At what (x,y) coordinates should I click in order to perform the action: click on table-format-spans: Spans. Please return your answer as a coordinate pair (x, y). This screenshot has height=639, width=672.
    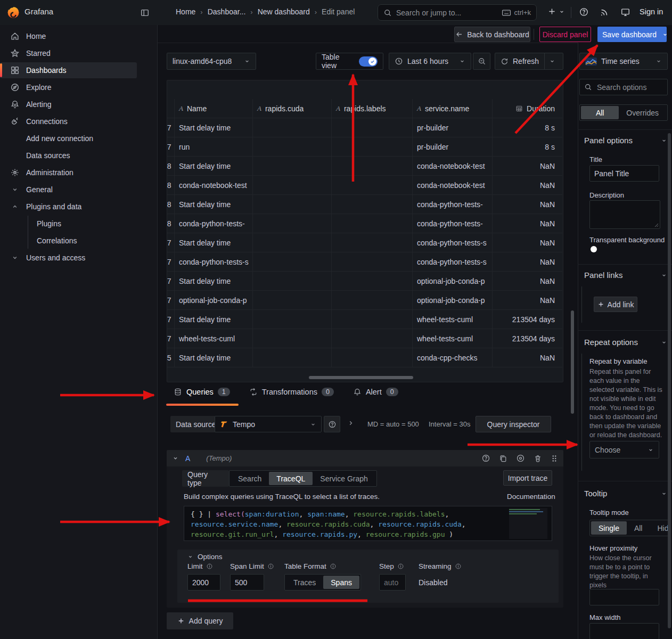
    Looking at the image, I should click on (341, 583).